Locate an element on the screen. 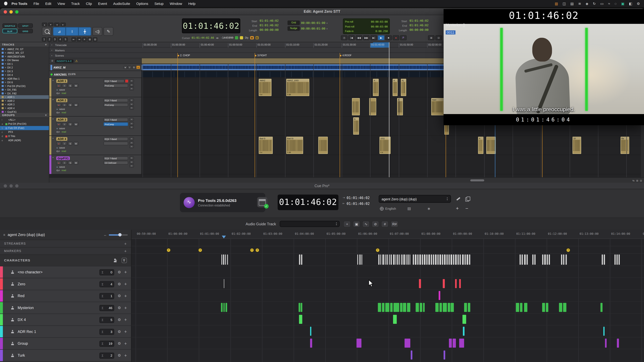 The image size is (644, 362). time-machine-icon: ↻ is located at coordinates (594, 3).